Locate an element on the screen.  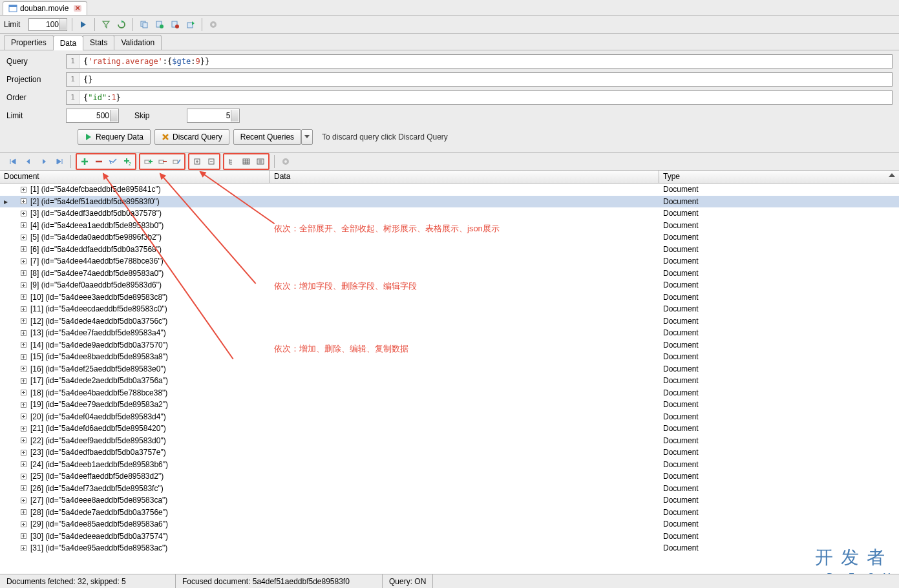
table-row: [5] (id="5a4deda0aeddbf5e9896f3b2")Docum… is located at coordinates (450, 238).